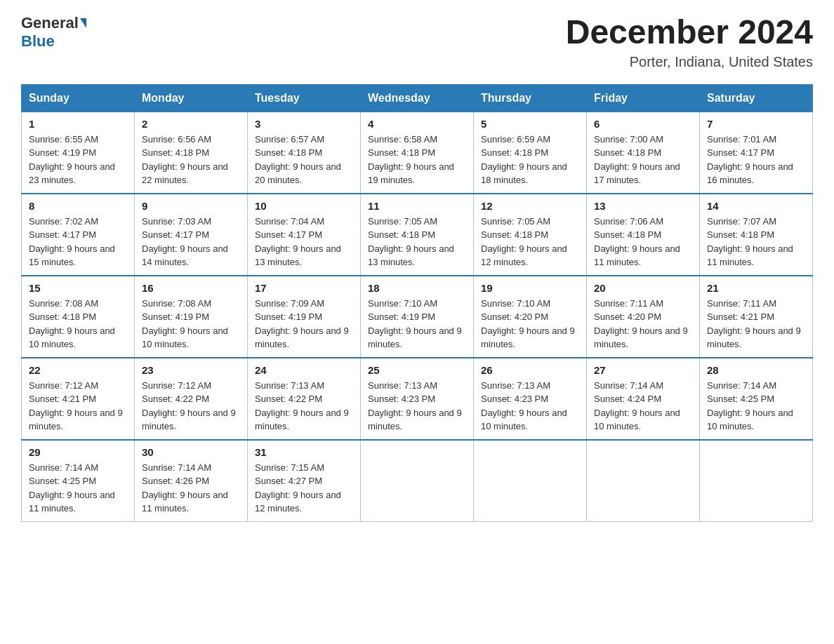  Describe the element at coordinates (643, 242) in the screenshot. I see `day-info: Sunrise: 7:06 AMSunset: 4:18 PMDaylight:…` at that location.